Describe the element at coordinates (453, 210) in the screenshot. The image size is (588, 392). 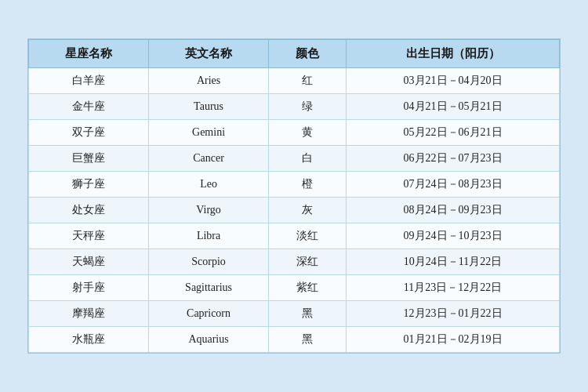
I see `cell-r5-c3: 08月24日－09月23日` at that location.